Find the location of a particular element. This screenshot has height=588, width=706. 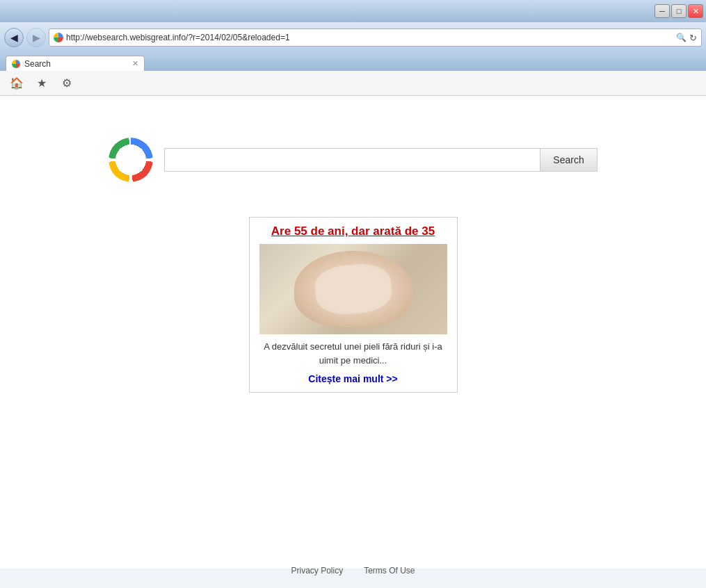

search-section: Search is located at coordinates (353, 160).